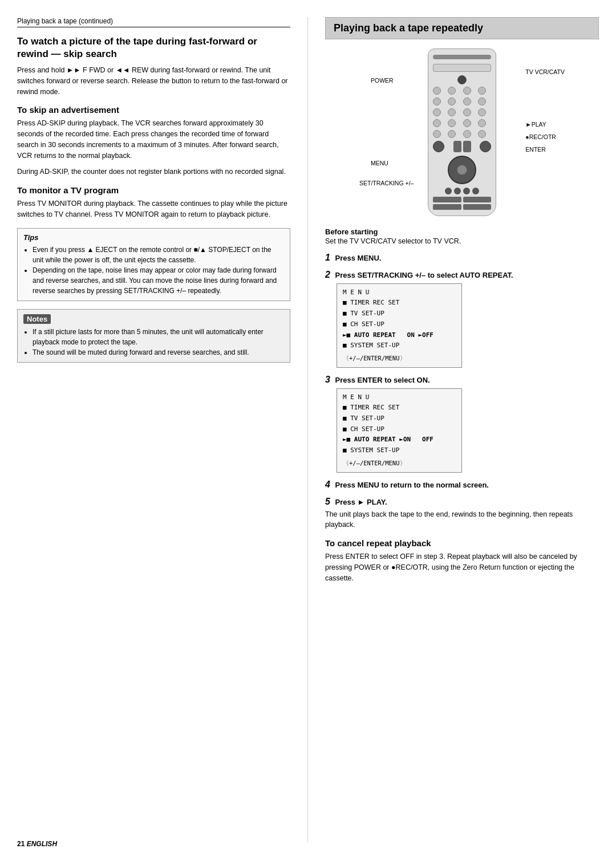 Image resolution: width=616 pixels, height=865 pixels. I want to click on power-label: POWER, so click(382, 80).